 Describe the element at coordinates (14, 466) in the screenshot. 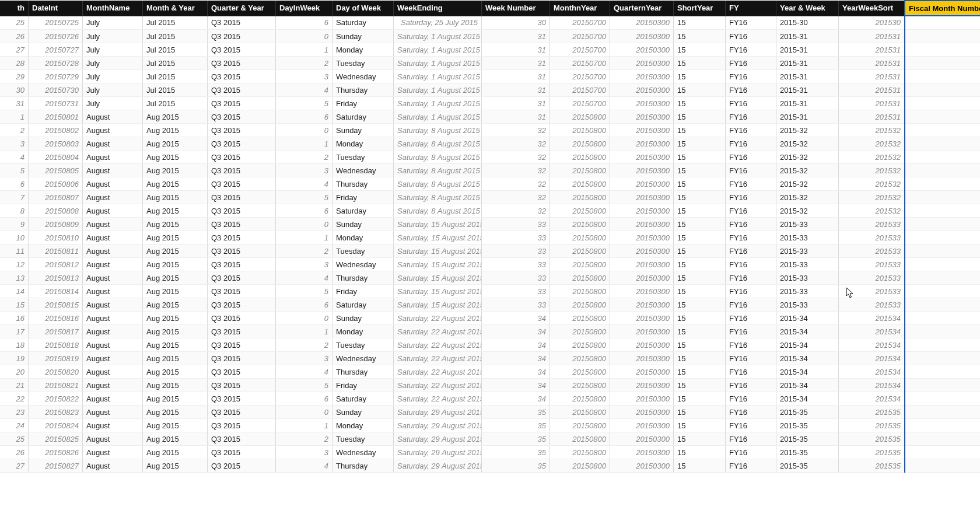

I see `cell-rownum: 27` at that location.